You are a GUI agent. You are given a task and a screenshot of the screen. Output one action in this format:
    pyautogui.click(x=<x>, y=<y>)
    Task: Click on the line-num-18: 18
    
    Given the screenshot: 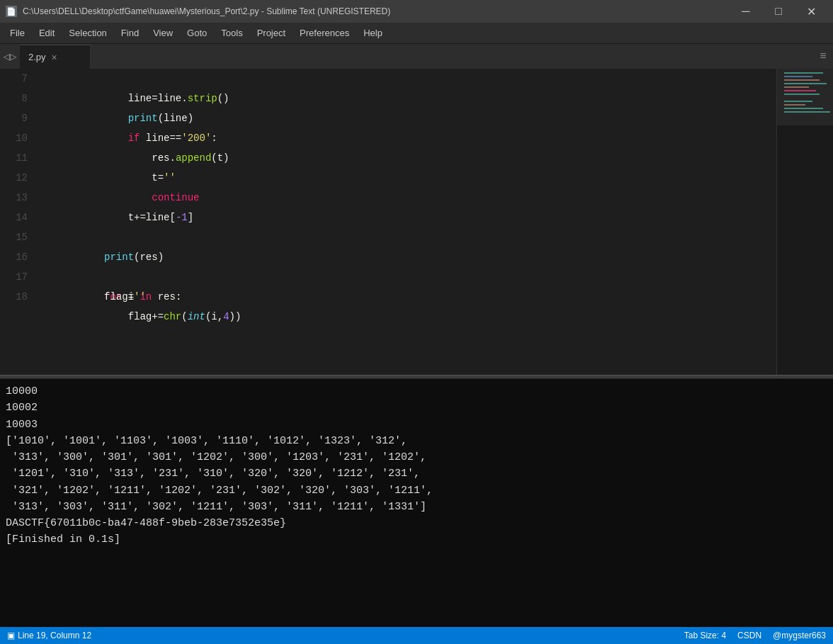 What is the action you would take?
    pyautogui.click(x=21, y=297)
    